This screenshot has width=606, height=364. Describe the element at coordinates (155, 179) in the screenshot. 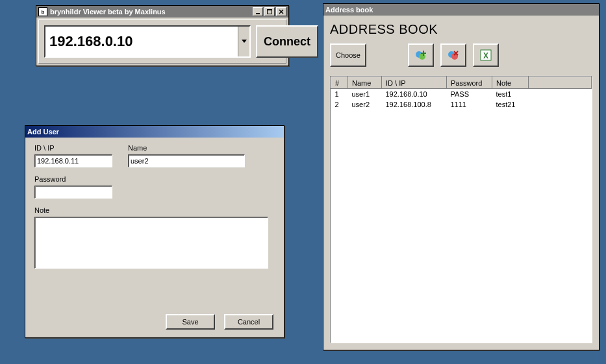

I see `password-label: Password` at that location.